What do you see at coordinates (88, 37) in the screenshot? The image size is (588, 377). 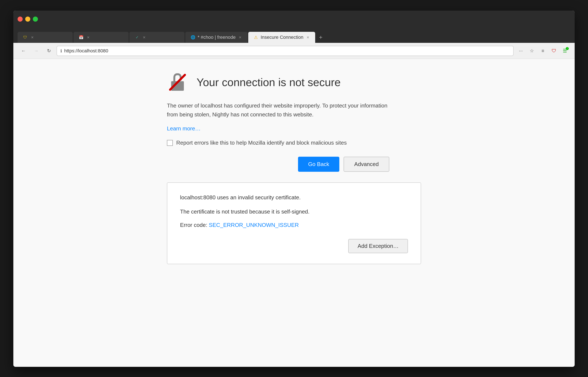 I see `tab-close-2: ✕` at bounding box center [88, 37].